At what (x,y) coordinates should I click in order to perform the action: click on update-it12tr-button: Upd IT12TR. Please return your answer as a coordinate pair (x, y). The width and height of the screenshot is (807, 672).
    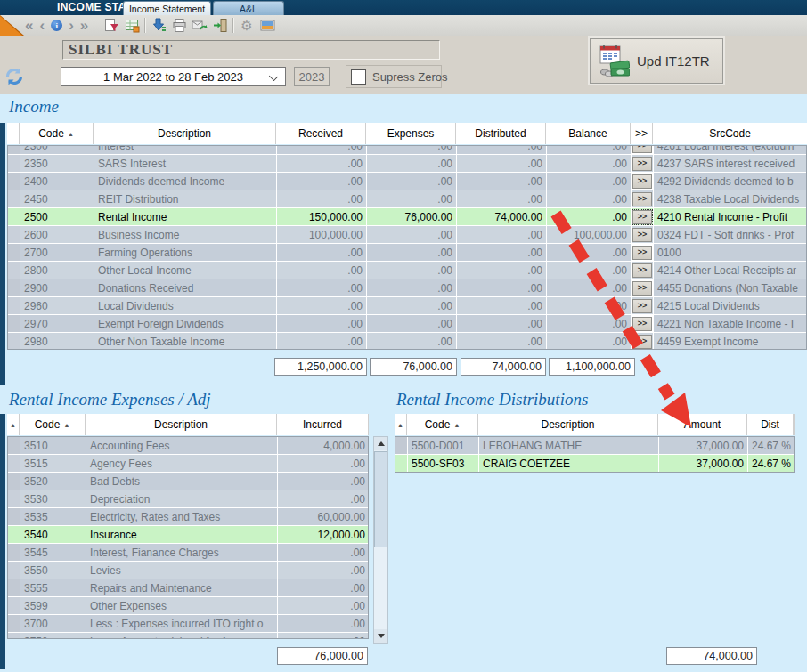
    Looking at the image, I should click on (656, 61).